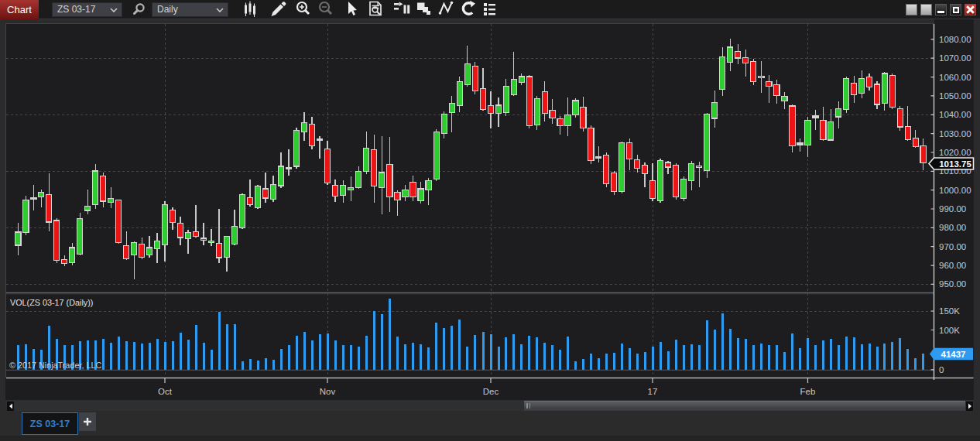 The width and height of the screenshot is (980, 441). Describe the element at coordinates (952, 227) in the screenshot. I see `svg-text: 980.00` at that location.